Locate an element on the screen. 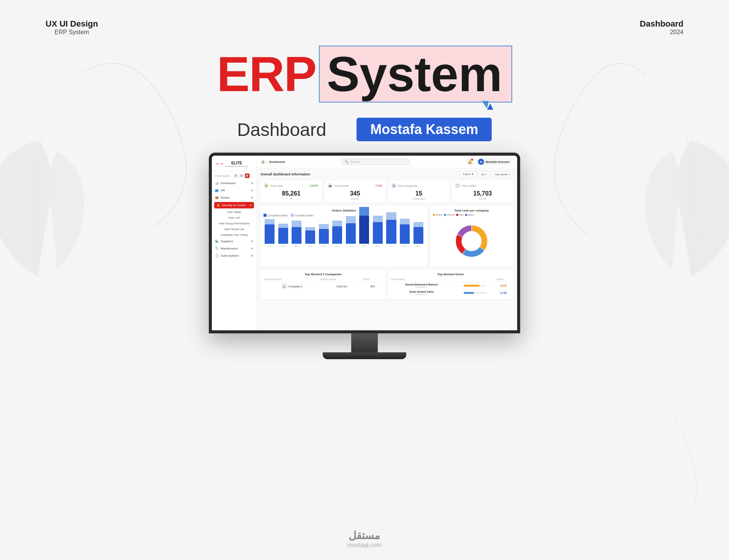 The image size is (729, 560). monitor-screen: ELITE Professional Business PROGRAMS ⚙ ⊞… is located at coordinates (364, 243).